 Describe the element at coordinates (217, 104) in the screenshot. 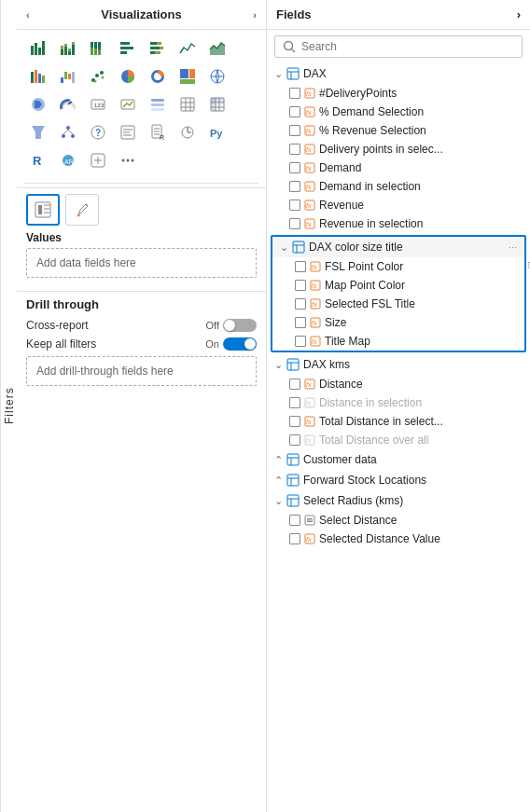

I see `viz-icon-matrix` at that location.